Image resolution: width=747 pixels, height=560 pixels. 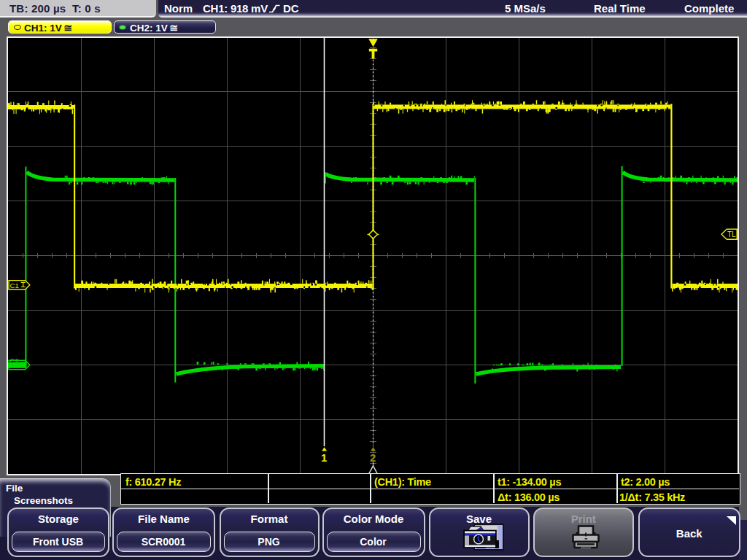 What do you see at coordinates (324, 458) in the screenshot?
I see `svg-text: 1` at bounding box center [324, 458].